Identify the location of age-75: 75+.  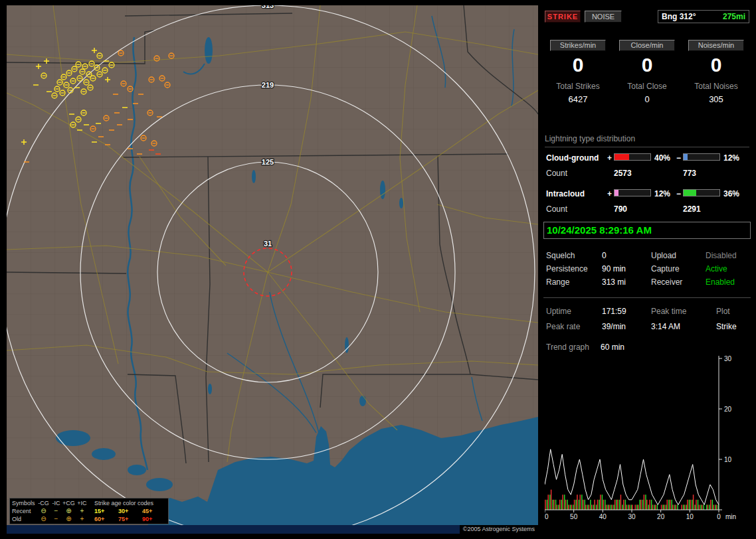
(130, 519).